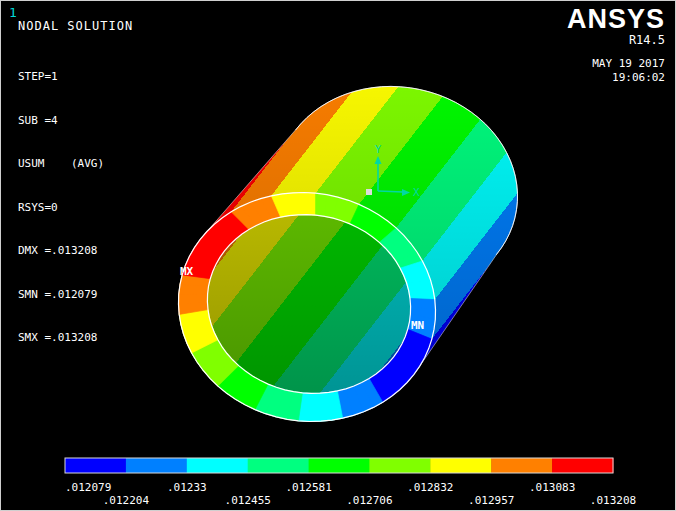 Image resolution: width=676 pixels, height=511 pixels. Describe the element at coordinates (616, 45) in the screenshot. I see `brand-block: ANSYS R14.5 MAY 19 2017 19:06:02` at that location.